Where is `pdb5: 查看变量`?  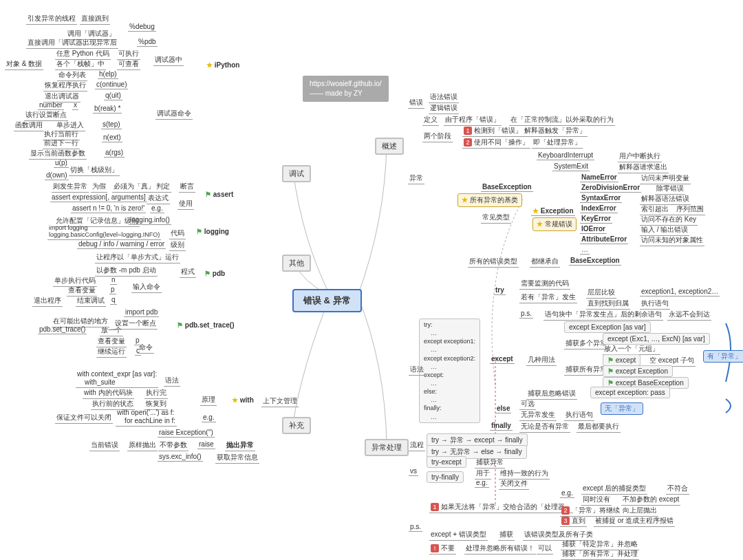 pdb5: 查看变量 is located at coordinates (82, 291).